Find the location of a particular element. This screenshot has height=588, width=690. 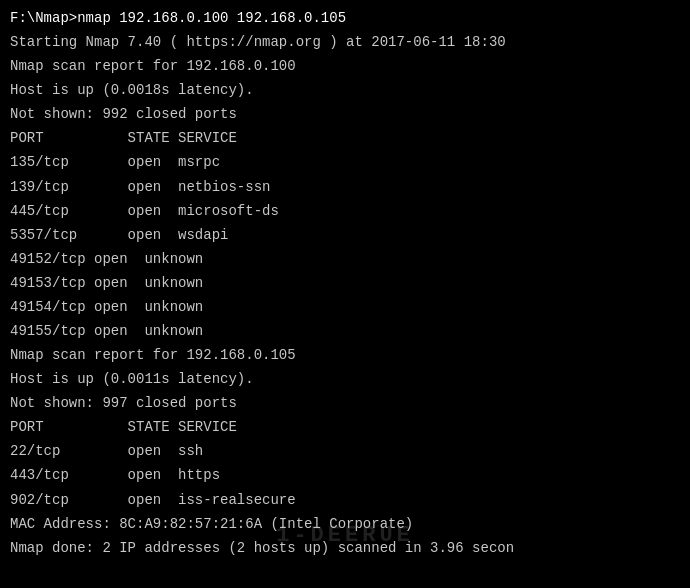

terminal-line-3: Nmap scan report for 192.168.0.100 is located at coordinates (345, 66).